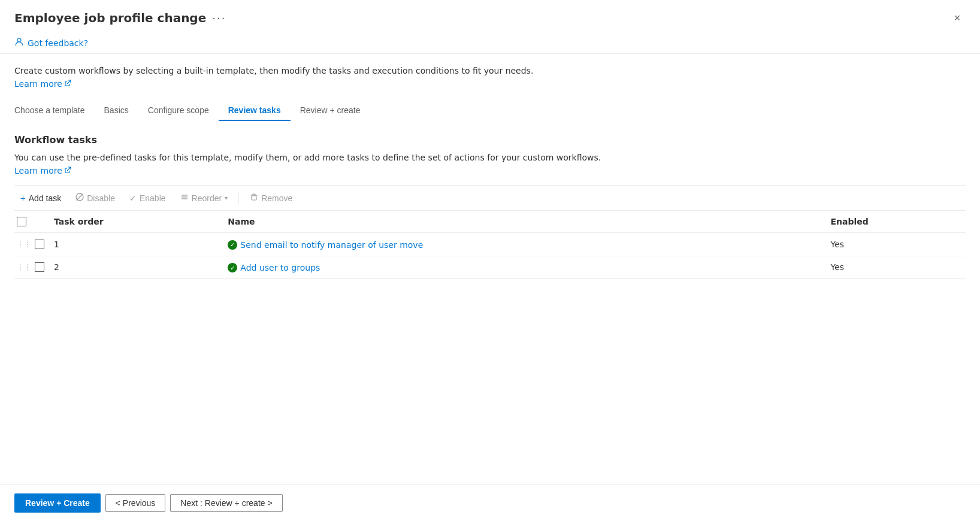  I want to click on row2-name-cell: ✓ Add user to groups, so click(524, 267).